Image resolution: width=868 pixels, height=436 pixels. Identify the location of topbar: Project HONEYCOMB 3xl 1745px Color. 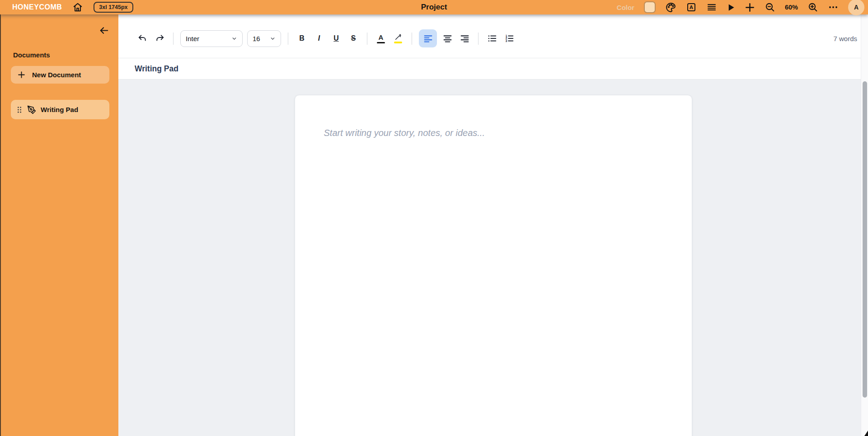
(434, 7).